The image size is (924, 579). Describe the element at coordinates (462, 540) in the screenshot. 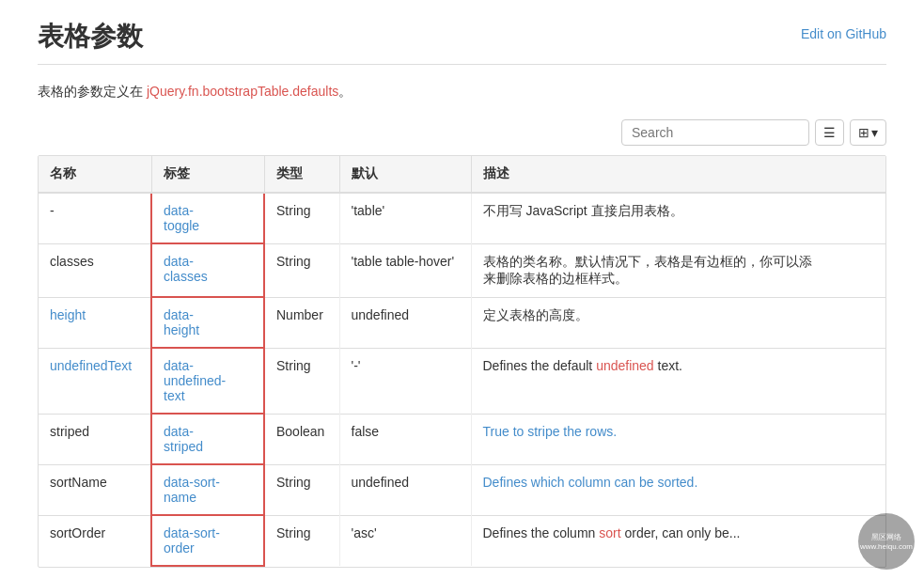

I see `table-row: sortOrderdata-sort- orderString'asc'Defi…` at that location.